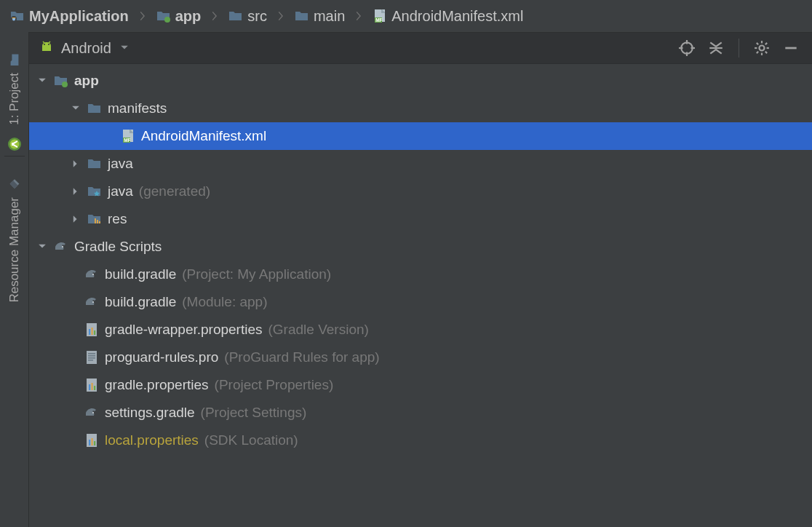 Image resolution: width=812 pixels, height=527 pixels. Describe the element at coordinates (791, 48) in the screenshot. I see `hide-button` at that location.